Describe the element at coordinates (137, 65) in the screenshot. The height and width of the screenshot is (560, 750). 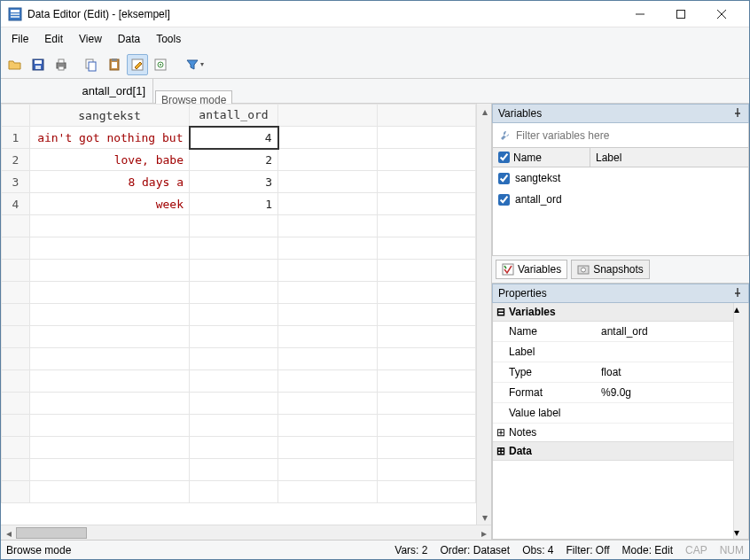
I see `edit-mode-icon` at that location.